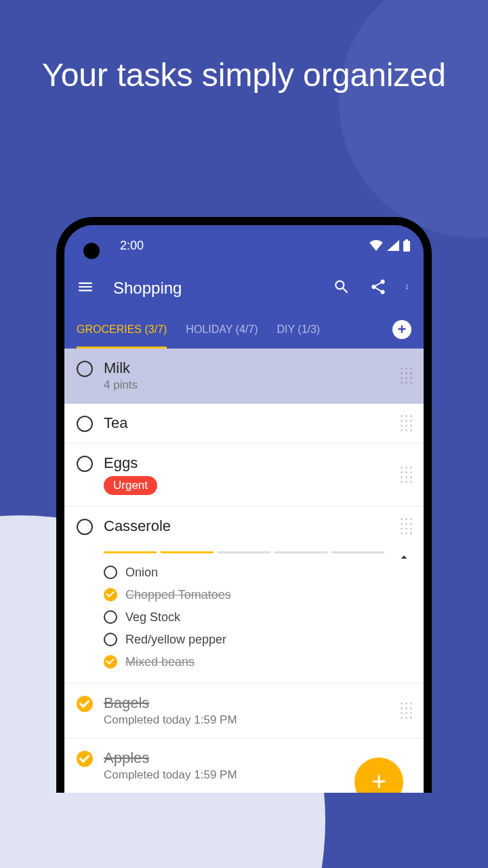 This screenshot has width=488, height=868. What do you see at coordinates (258, 640) in the screenshot?
I see `subtask-item: Red/yellow pepper` at bounding box center [258, 640].